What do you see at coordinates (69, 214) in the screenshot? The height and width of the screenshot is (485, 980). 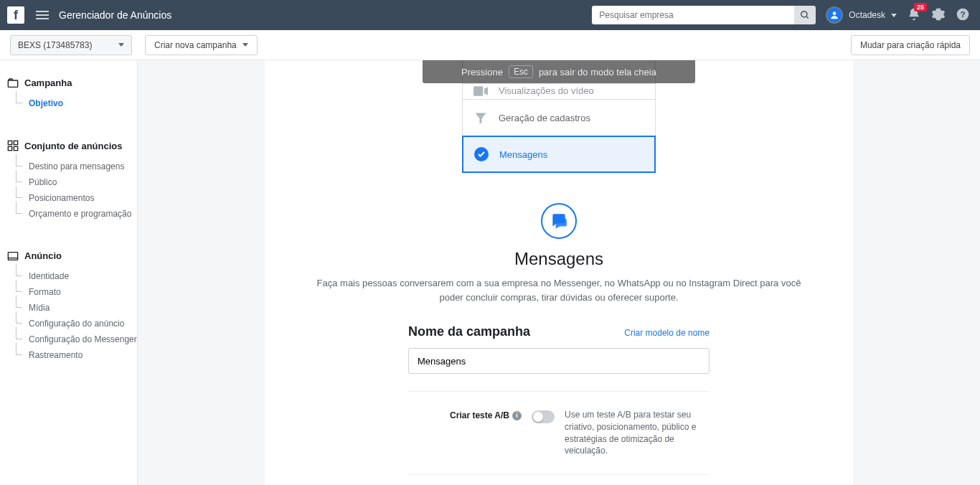 I see `sidebar-item-budget-schedule: Orçamento e programação` at bounding box center [69, 214].